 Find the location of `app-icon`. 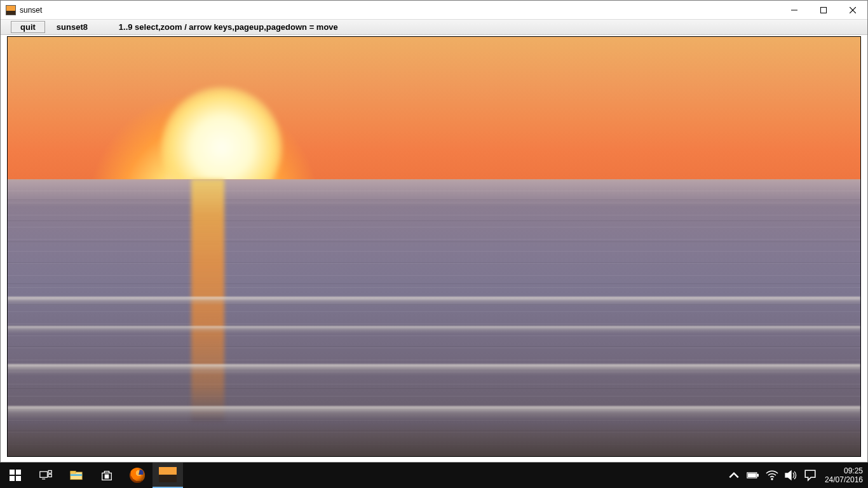

app-icon is located at coordinates (11, 10).